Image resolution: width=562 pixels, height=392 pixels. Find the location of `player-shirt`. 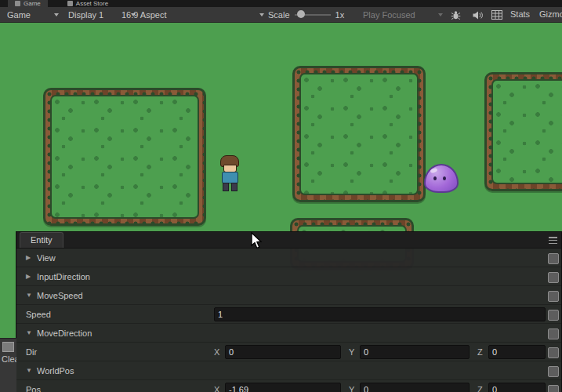

player-shirt is located at coordinates (230, 177).